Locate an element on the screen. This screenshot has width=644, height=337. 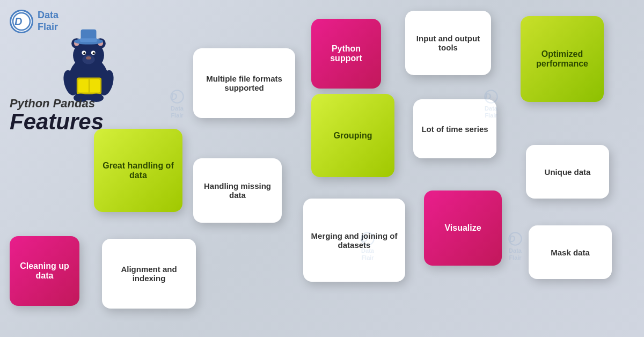
logo-icon: D is located at coordinates (21, 21).